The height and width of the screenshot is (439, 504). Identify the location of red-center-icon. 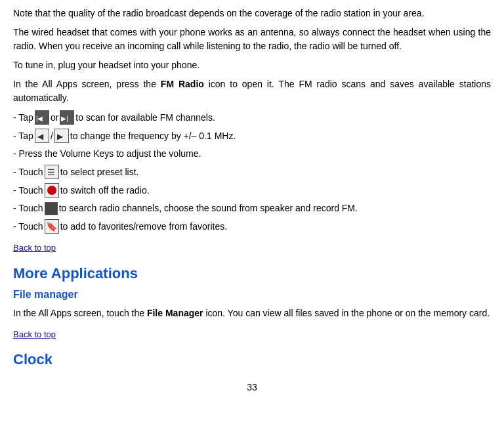
(52, 190).